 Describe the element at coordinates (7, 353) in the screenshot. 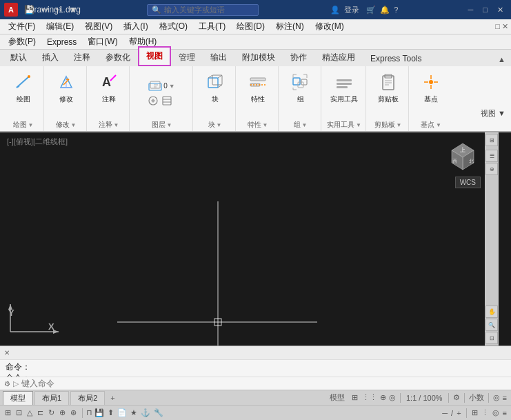

I see `cmd-close-btn: ✕` at that location.